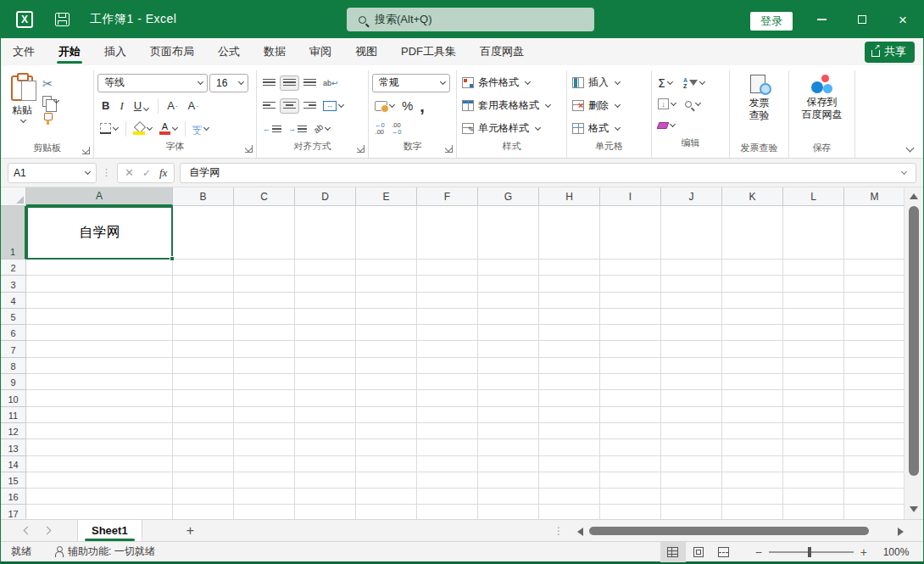 This screenshot has height=564, width=924. What do you see at coordinates (914, 509) in the screenshot?
I see `scroll-down-icon` at bounding box center [914, 509].